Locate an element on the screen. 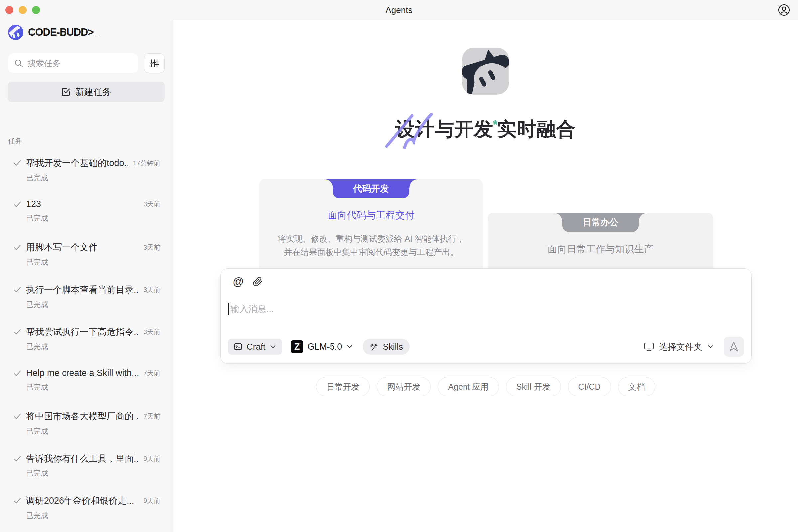  task-list-item: 1233天前 已完成 is located at coordinates (86, 216).